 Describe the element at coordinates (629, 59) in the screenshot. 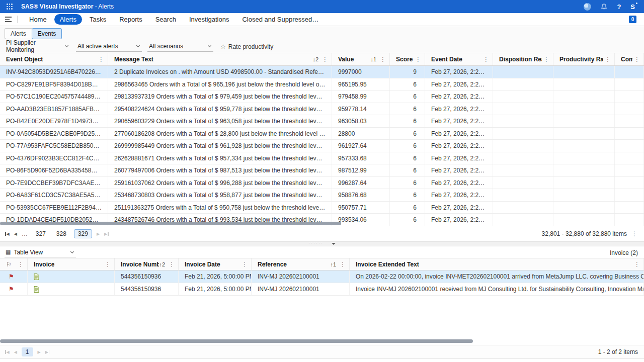

I see `column-header-comments: Comments⋮` at that location.